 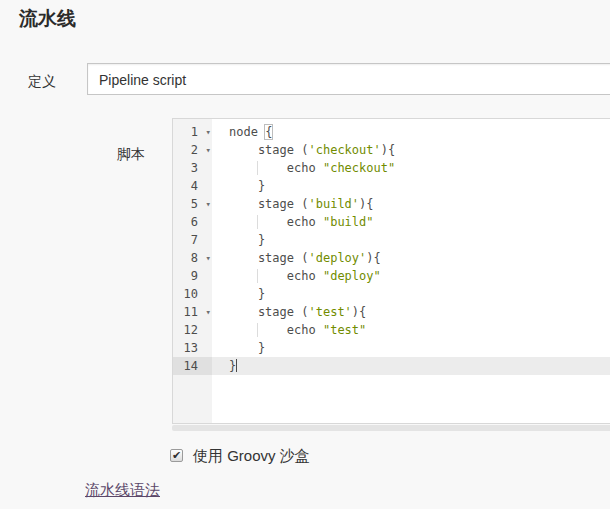 I want to click on page-title: 流水线, so click(x=48, y=19).